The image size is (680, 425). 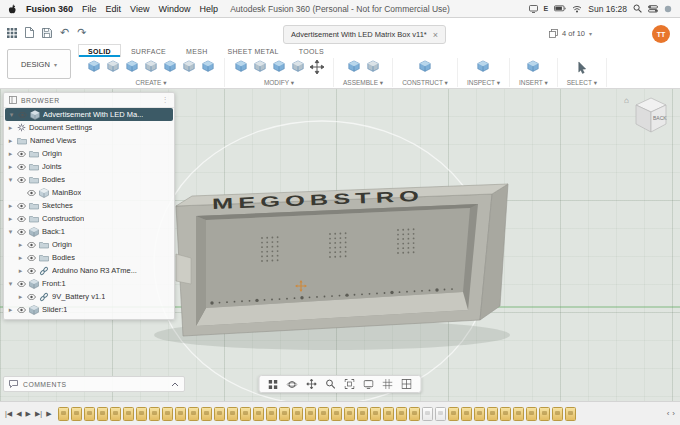 I want to click on ribbon-tab-solid: SOLID, so click(x=100, y=50).